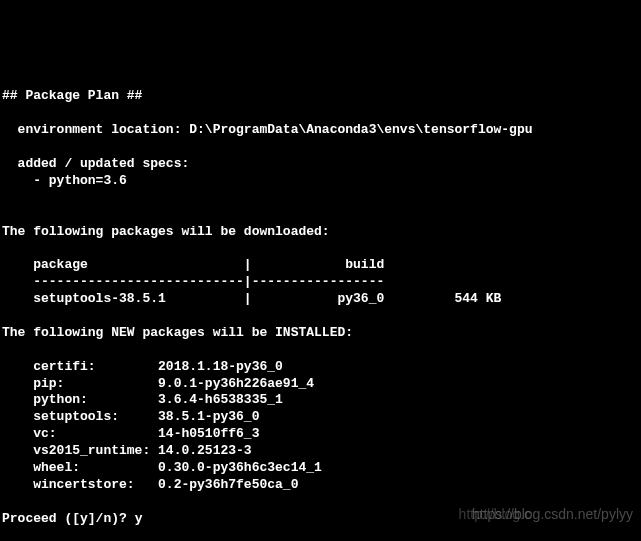 The height and width of the screenshot is (541, 641). I want to click on install-row: pip: 9.0.1-py36h226ae91_4, so click(158, 384).